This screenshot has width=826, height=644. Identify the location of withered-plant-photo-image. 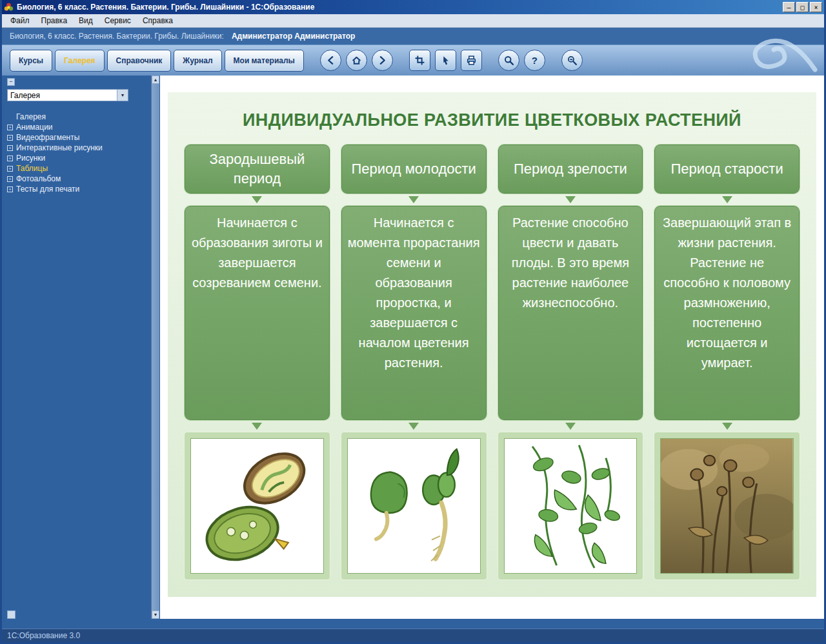
(727, 506).